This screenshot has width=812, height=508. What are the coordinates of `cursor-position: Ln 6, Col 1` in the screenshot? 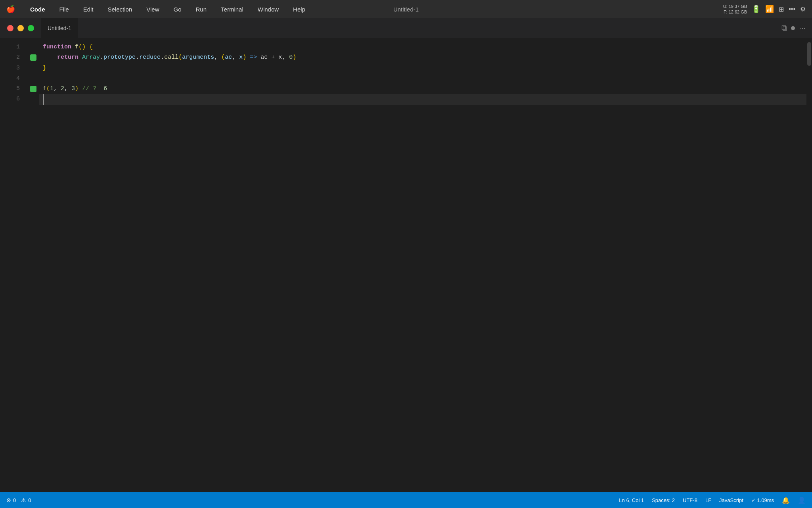 It's located at (631, 500).